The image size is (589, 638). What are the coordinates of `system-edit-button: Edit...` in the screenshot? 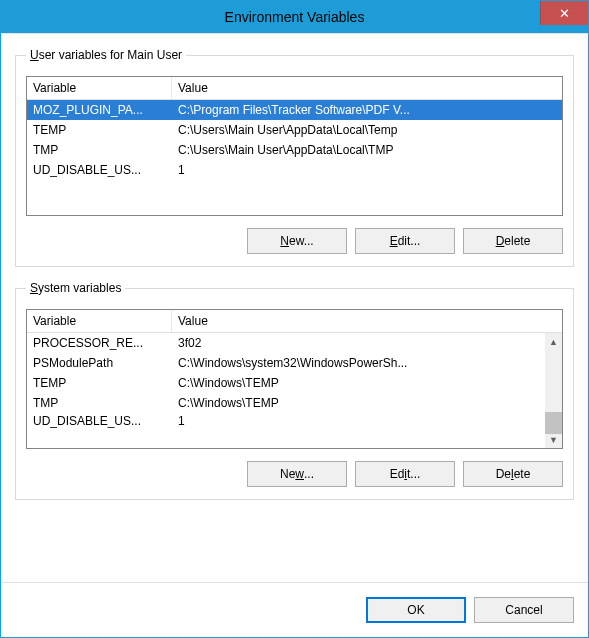 It's located at (405, 474).